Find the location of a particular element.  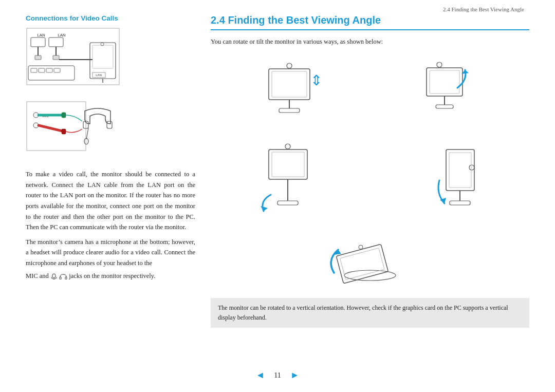

left-section-title: Connections for Video Calls is located at coordinates (110, 18).